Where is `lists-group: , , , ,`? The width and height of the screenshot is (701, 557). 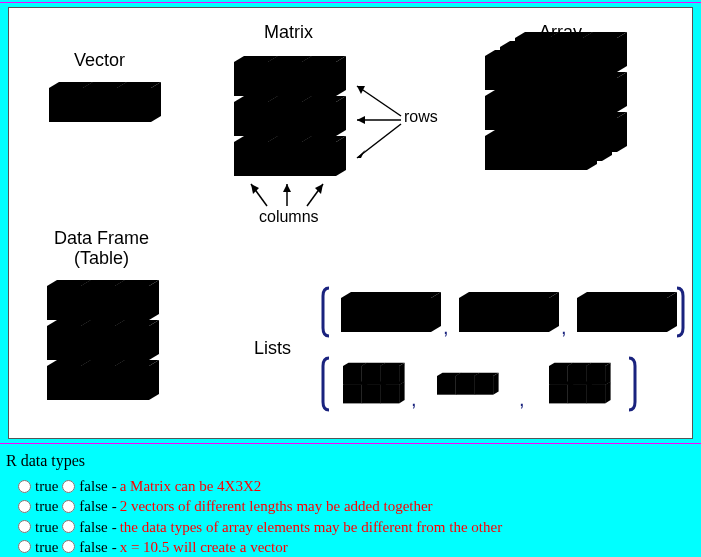 lists-group: , , , , is located at coordinates (503, 349).